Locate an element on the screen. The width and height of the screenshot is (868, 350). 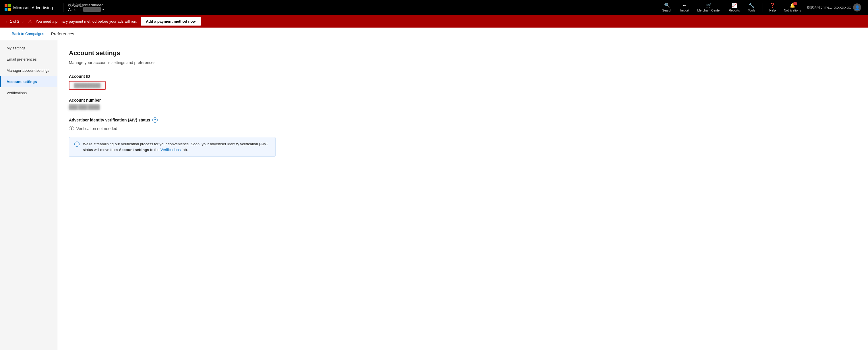
sidebar: My settings Email preferences Manager ac… is located at coordinates (29, 195).